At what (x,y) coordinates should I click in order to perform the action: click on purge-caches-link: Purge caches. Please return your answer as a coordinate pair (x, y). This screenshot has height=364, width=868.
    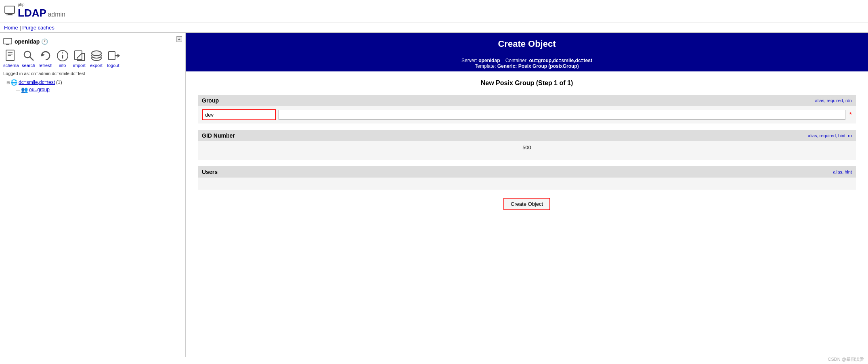
    Looking at the image, I should click on (38, 27).